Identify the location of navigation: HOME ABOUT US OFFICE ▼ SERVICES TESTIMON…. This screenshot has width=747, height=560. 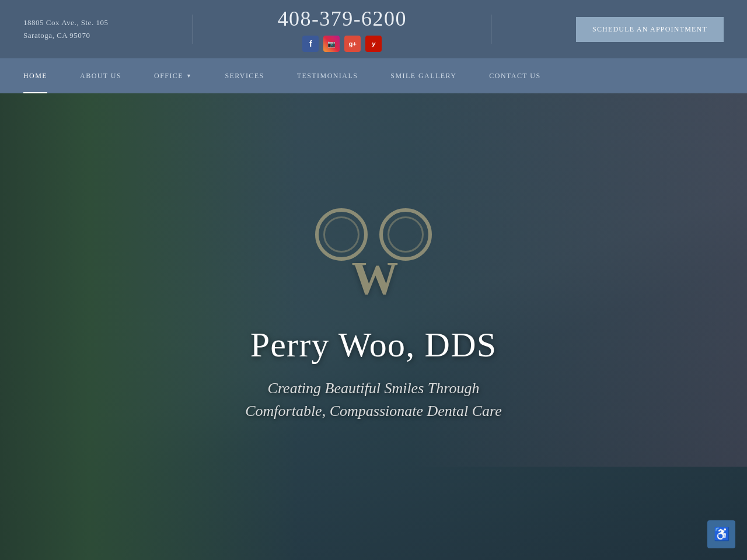
(374, 76).